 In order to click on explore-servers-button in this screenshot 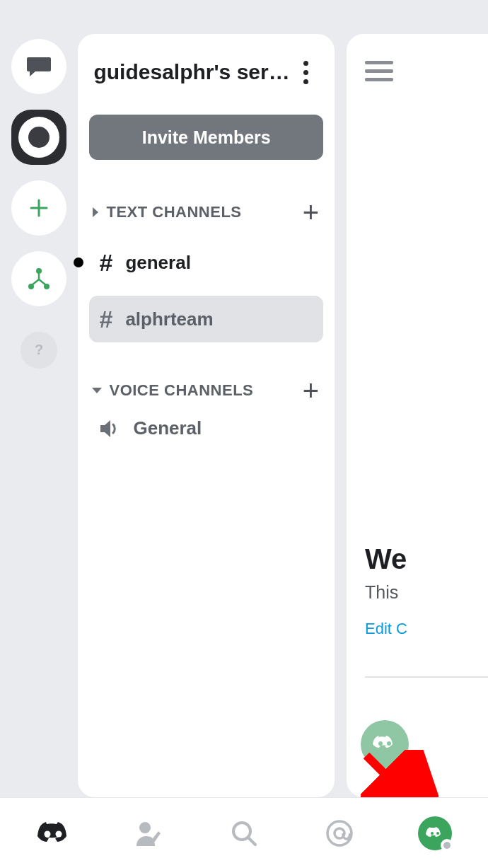, I will do `click(39, 279)`.